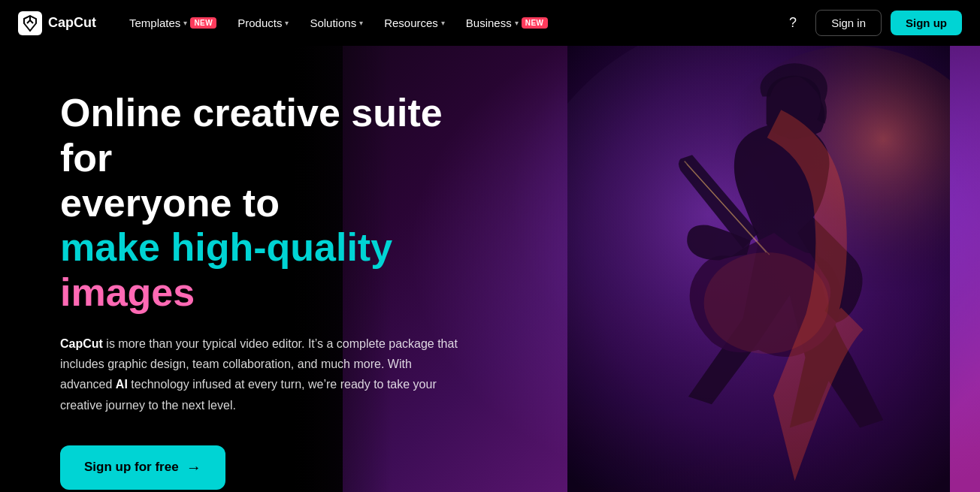 The image size is (980, 492). Describe the element at coordinates (263, 374) in the screenshot. I see `hero-description: CapCut is more than your typical video e…` at that location.